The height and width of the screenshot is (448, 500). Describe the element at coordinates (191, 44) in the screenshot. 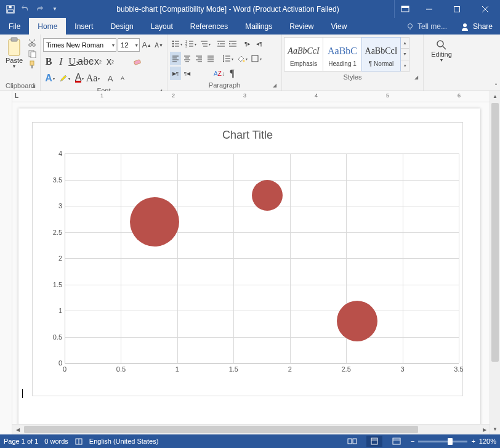

I see `numbering-button: 123▾` at that location.